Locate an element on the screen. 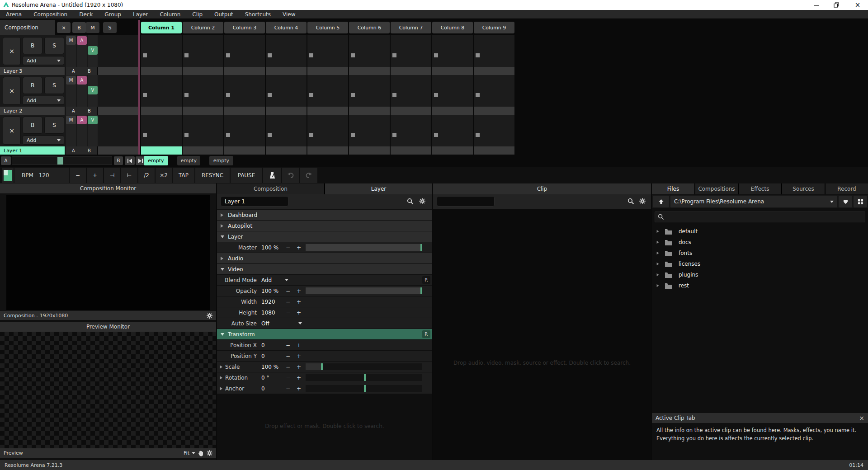  composition-monitor-settings-button is located at coordinates (210, 315).